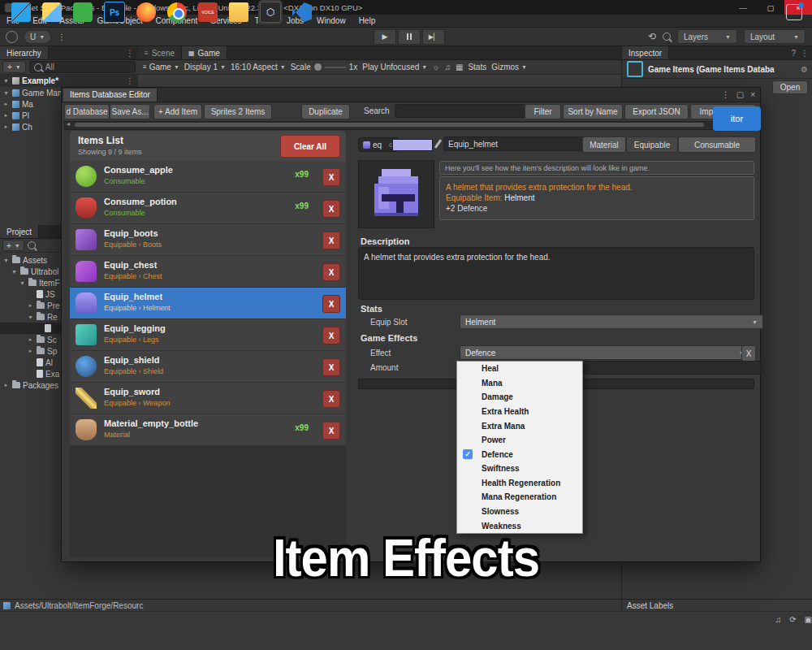  I want to click on add-gameobject-button: +▼, so click(15, 67).